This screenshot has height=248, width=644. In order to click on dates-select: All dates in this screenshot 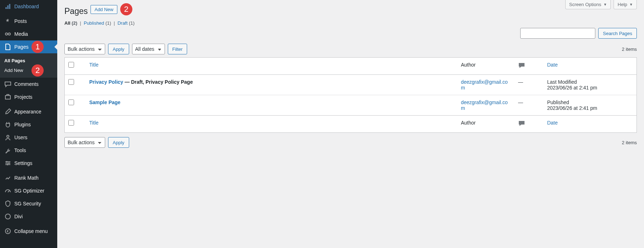, I will do `click(148, 49)`.